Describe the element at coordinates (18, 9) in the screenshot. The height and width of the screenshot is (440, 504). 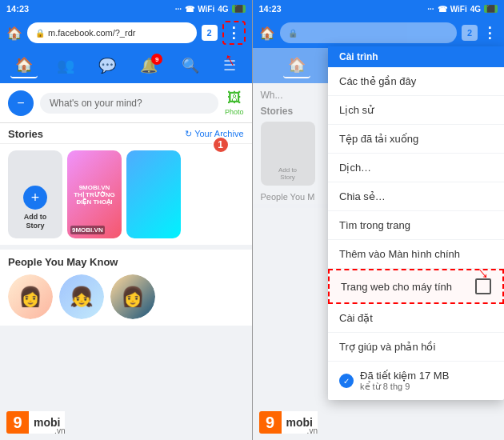
I see `time-left: 14:23` at that location.